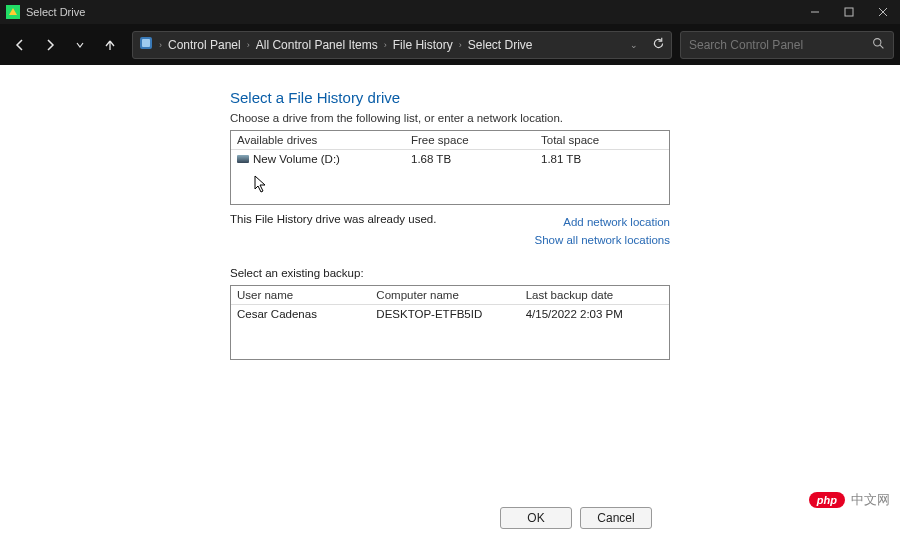 Image resolution: width=900 pixels, height=539 pixels. Describe the element at coordinates (600, 159) in the screenshot. I see `drive-total: 1.81 TB` at that location.